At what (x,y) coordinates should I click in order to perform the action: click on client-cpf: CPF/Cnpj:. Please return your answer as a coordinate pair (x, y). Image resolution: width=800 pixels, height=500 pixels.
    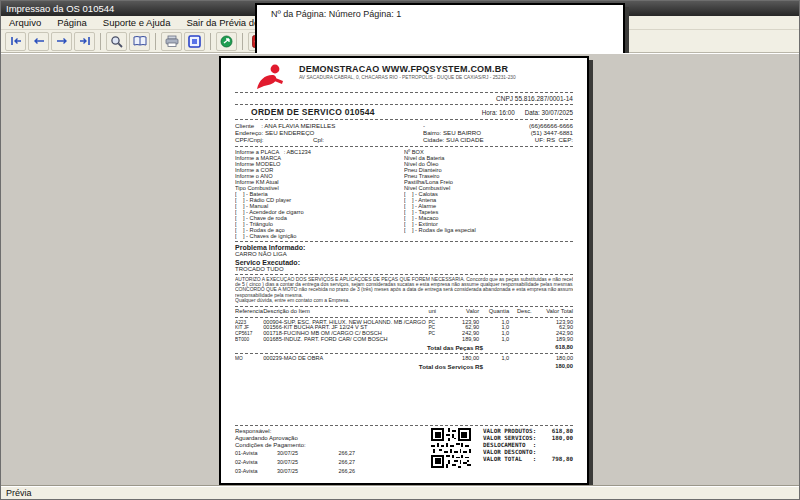
    Looking at the image, I should click on (274, 140).